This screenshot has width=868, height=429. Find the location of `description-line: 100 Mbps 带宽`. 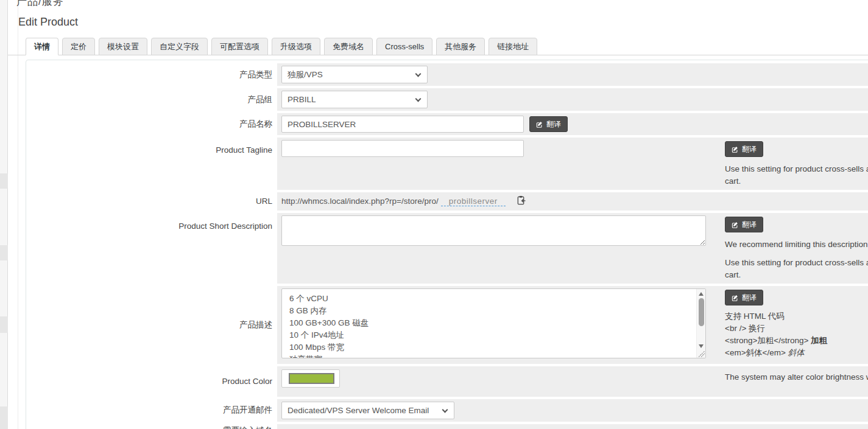

description-line: 100 Mbps 带宽 is located at coordinates (490, 347).